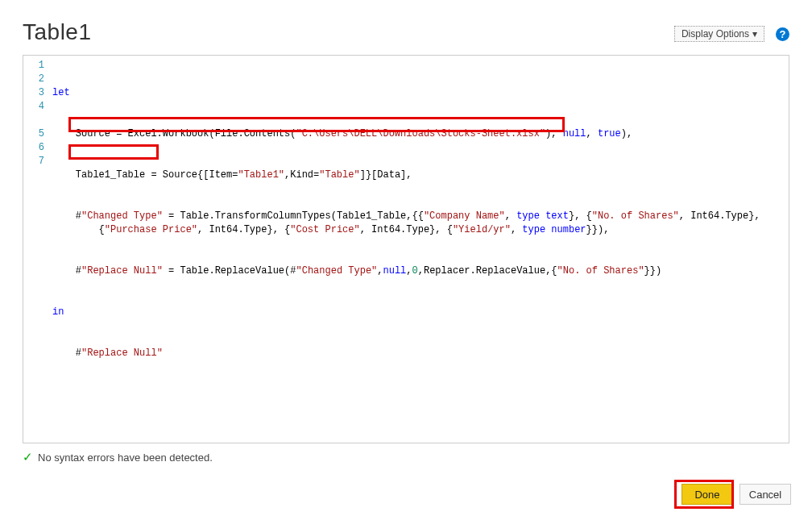 This screenshot has width=812, height=516. I want to click on kw-let: let, so click(61, 93).